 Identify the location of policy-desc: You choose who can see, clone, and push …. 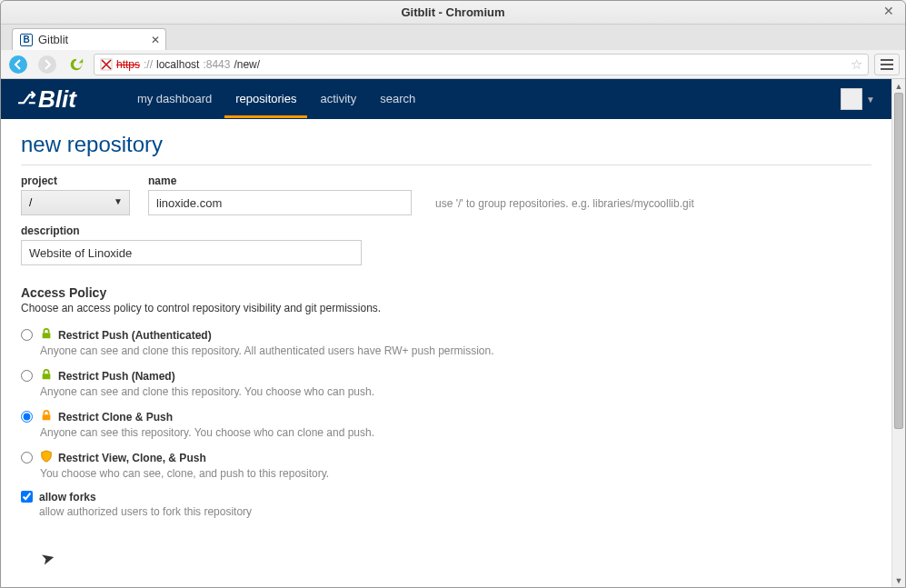
(184, 473).